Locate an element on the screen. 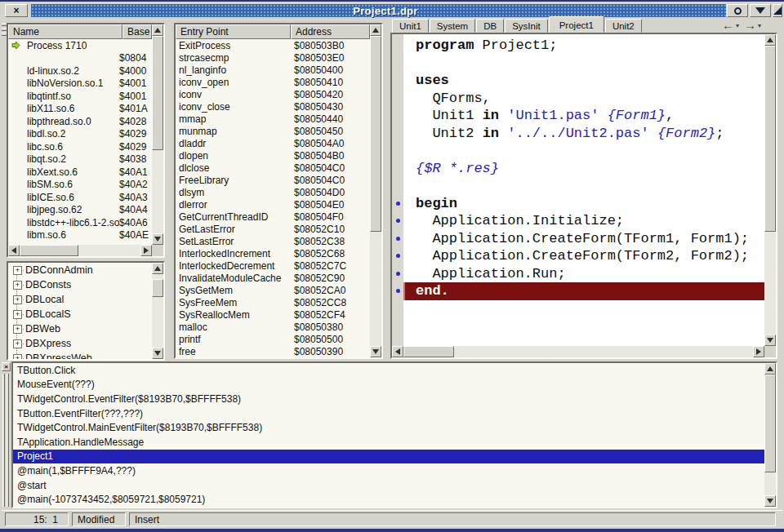  callstack-row: Project1 is located at coordinates (389, 457).